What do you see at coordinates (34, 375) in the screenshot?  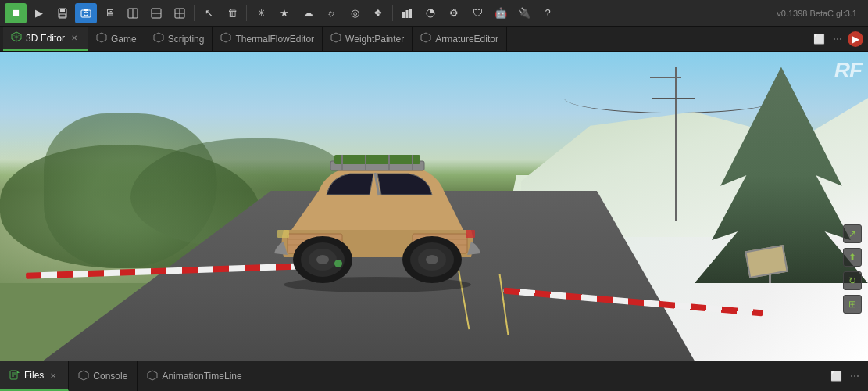 I see `bottom-tab-files-label: Files` at bounding box center [34, 375].